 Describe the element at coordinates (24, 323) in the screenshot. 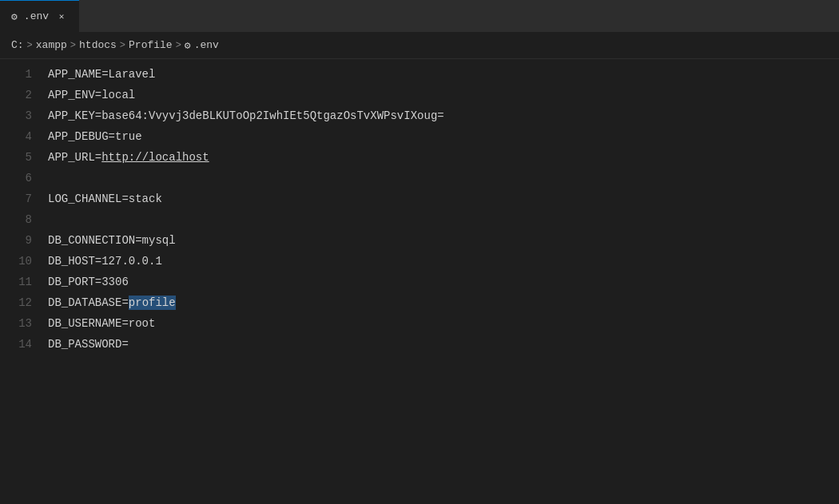

I see `line-number-13: 13` at that location.